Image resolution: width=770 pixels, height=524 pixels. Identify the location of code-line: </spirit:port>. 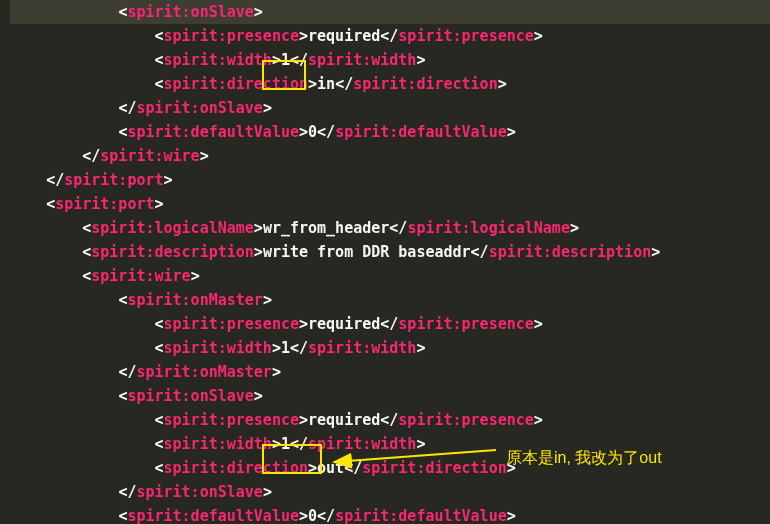
(390, 180).